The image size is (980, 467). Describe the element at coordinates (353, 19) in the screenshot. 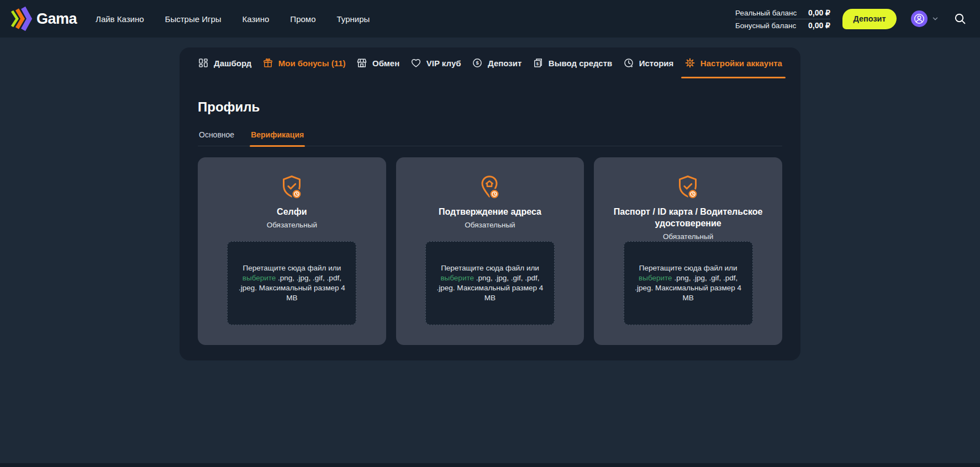

I see `nav-tournaments: Турниры` at that location.